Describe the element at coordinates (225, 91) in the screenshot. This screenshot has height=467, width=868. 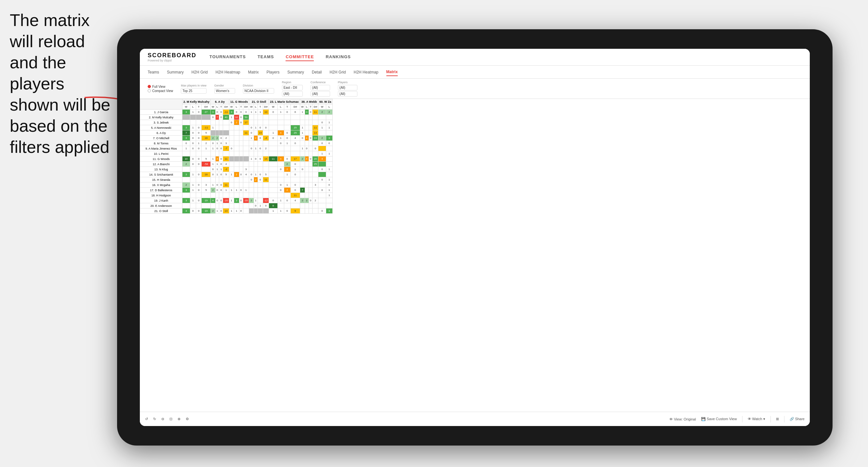
I see `gender-select: Women's` at that location.